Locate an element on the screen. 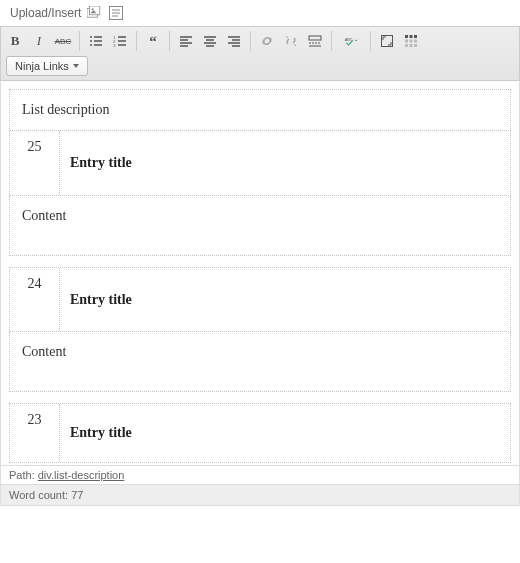 The width and height of the screenshot is (520, 563). entry-row: 25 Entry title is located at coordinates (260, 164).